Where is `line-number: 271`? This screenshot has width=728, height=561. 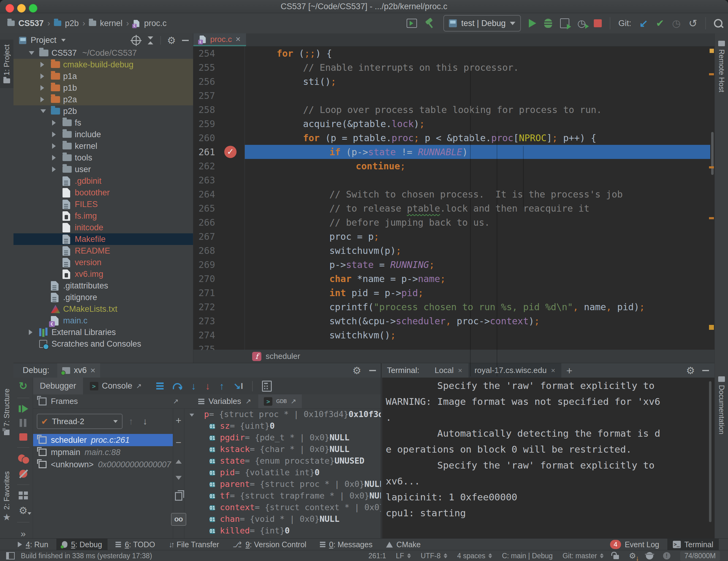
line-number: 271 is located at coordinates (206, 293).